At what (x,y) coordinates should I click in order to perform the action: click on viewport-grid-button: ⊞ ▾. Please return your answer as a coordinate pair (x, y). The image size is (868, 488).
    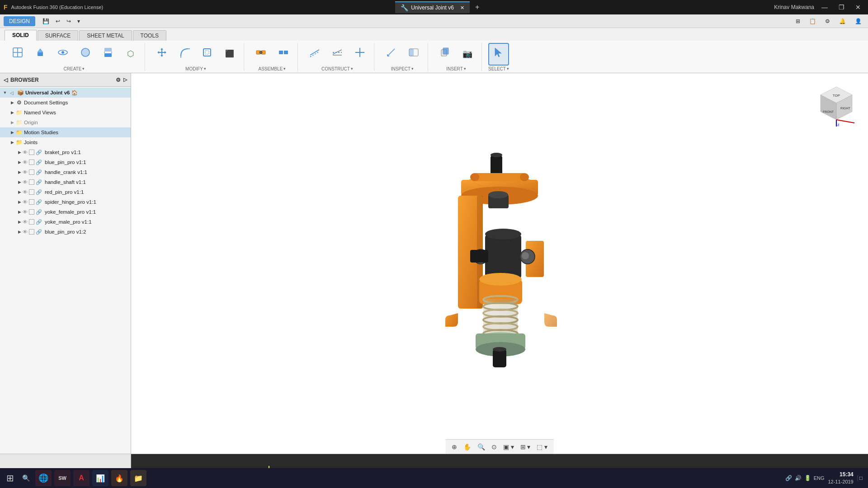
    Looking at the image, I should click on (525, 447).